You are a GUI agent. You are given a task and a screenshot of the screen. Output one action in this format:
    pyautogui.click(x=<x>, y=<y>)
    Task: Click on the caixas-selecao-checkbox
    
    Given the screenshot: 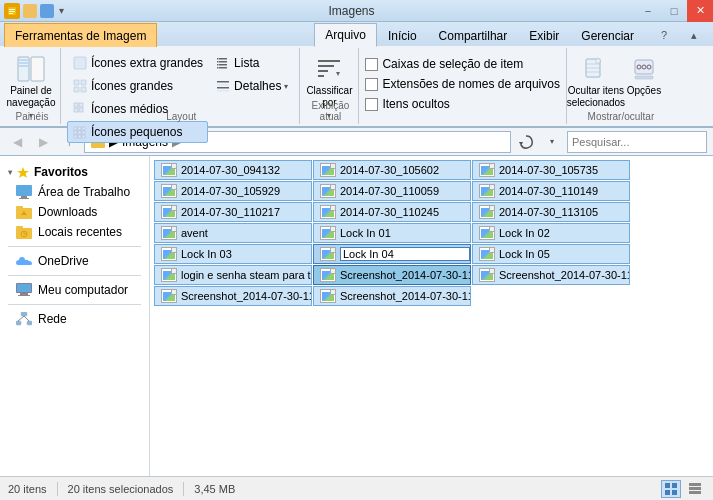 What is the action you would take?
    pyautogui.click(x=372, y=64)
    